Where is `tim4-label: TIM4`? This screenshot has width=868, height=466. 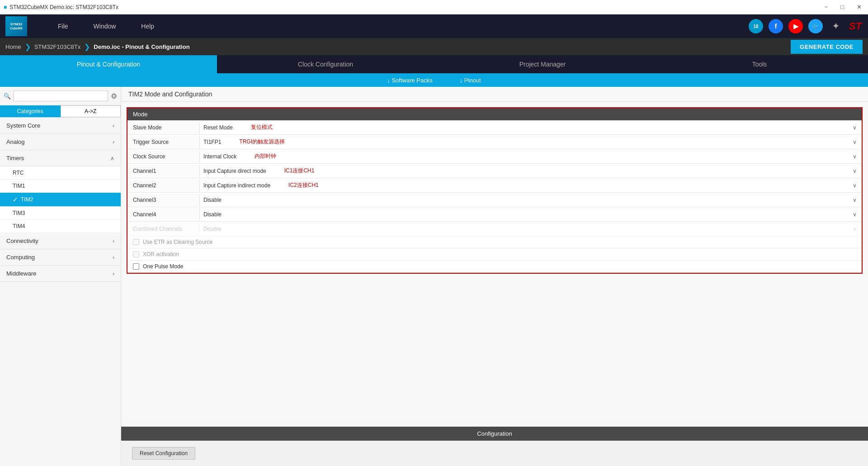
tim4-label: TIM4 is located at coordinates (19, 226).